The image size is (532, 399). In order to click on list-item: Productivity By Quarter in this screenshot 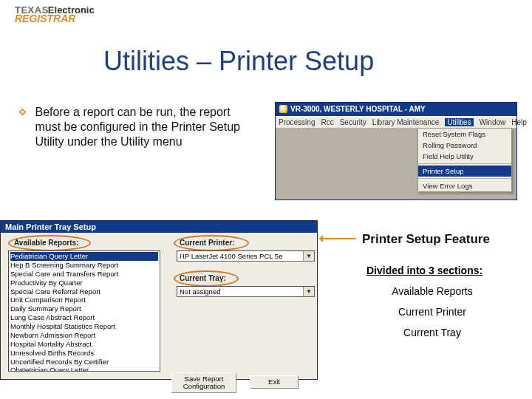, I will do `click(84, 283)`.